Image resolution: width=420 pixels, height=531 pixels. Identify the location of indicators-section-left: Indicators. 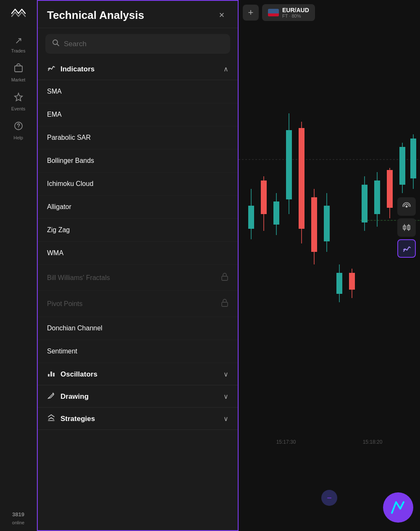
(71, 69).